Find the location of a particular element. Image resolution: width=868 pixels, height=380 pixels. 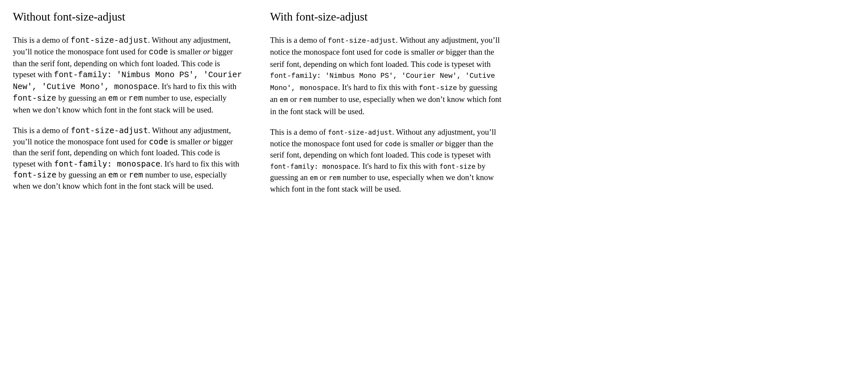

paragraph-without-nimbus: This is a demo of font-size-adjust. With… is located at coordinates (129, 75).